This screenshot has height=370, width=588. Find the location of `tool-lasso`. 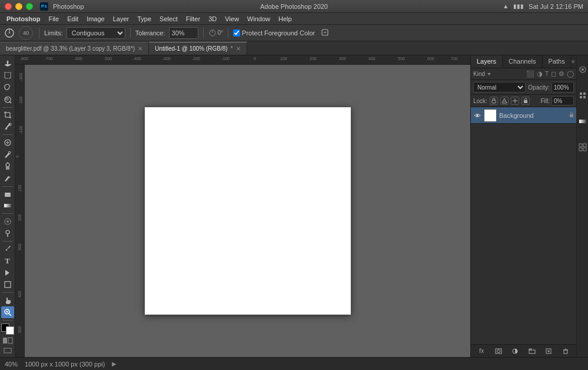

tool-lasso is located at coordinates (8, 87).